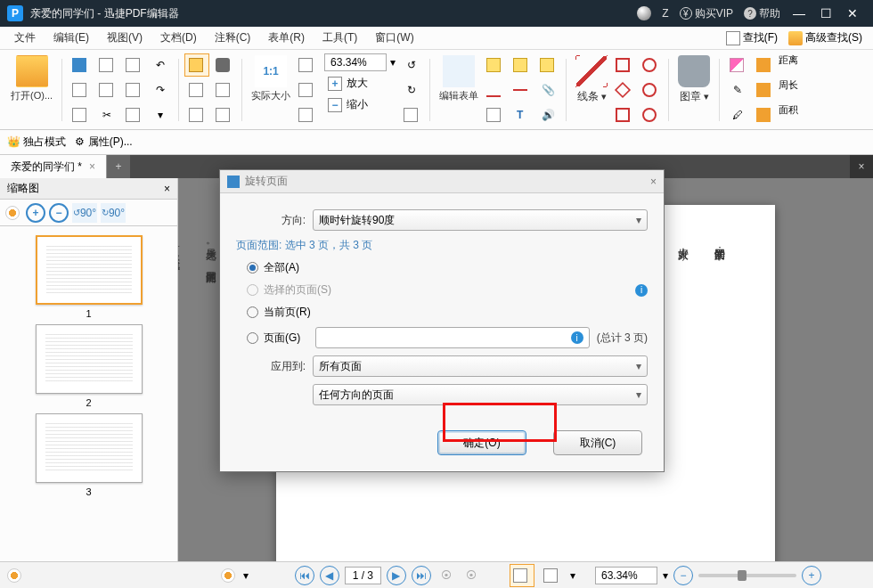 The height and width of the screenshot is (588, 873). What do you see at coordinates (683, 576) in the screenshot?
I see `status-zoom-out: −` at bounding box center [683, 576].